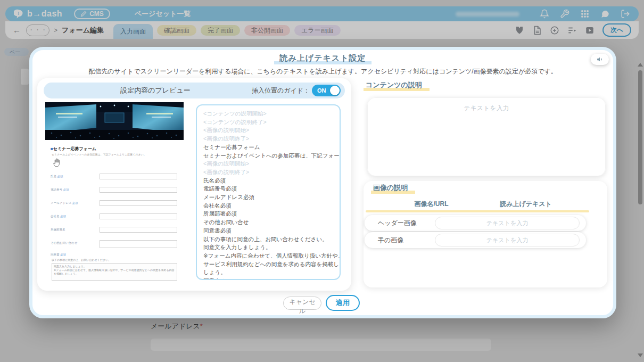  What do you see at coordinates (475, 223) in the screenshot?
I see `image-description-row: ヘッダー画像` at bounding box center [475, 223].